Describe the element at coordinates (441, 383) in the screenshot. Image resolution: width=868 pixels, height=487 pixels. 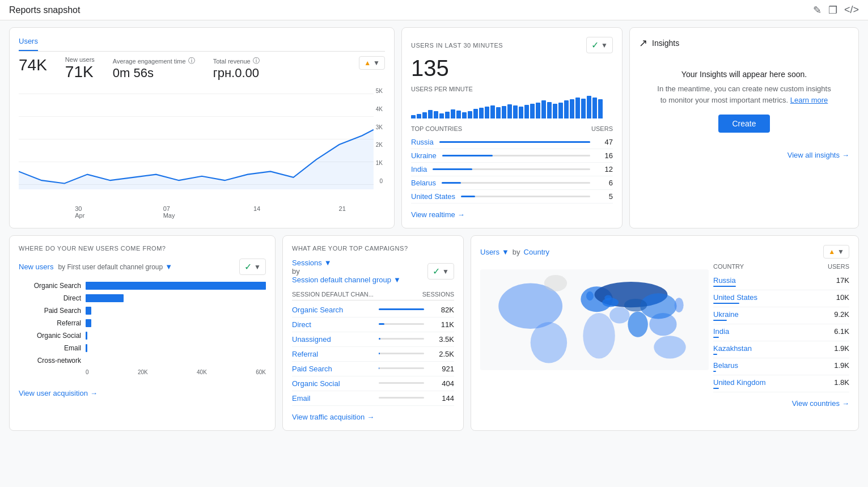
I see `camp-value: 404` at that location.